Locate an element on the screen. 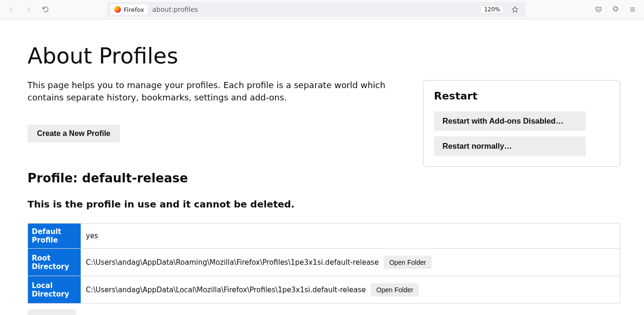 The height and width of the screenshot is (315, 644). create-profile-button: Create a New Profile is located at coordinates (74, 134).